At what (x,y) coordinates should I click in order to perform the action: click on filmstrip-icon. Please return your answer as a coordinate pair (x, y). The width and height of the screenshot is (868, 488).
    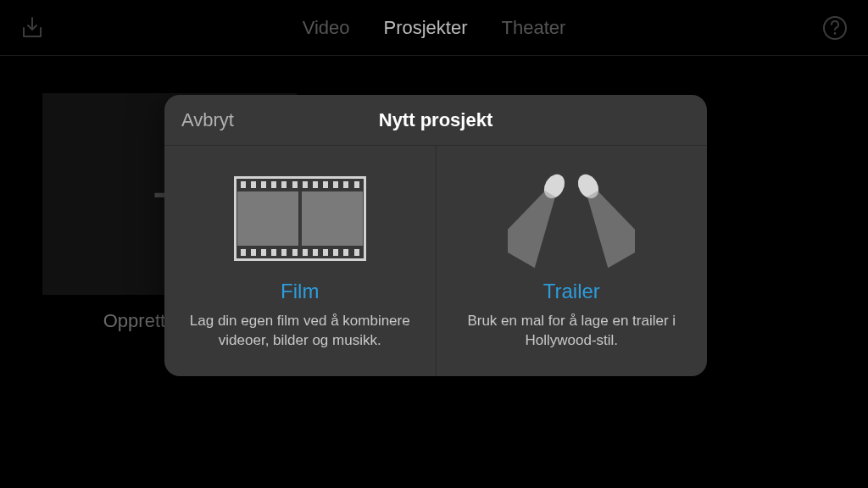
    Looking at the image, I should click on (300, 219).